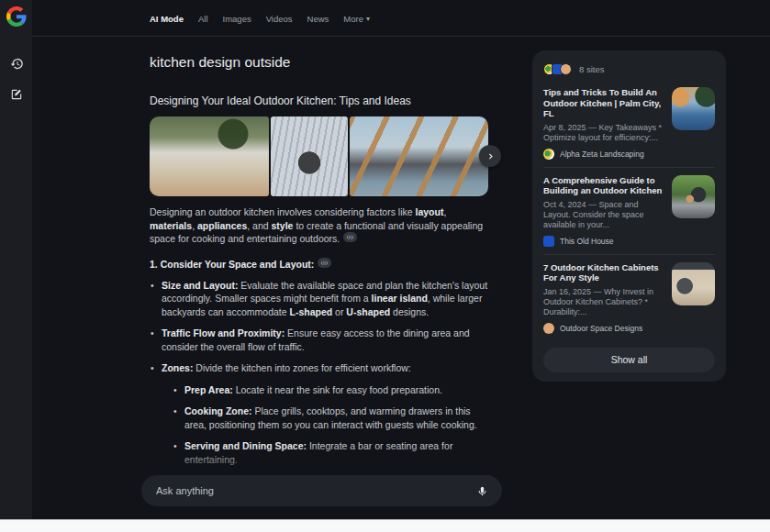  I want to click on tab-more: More ▾, so click(356, 18).